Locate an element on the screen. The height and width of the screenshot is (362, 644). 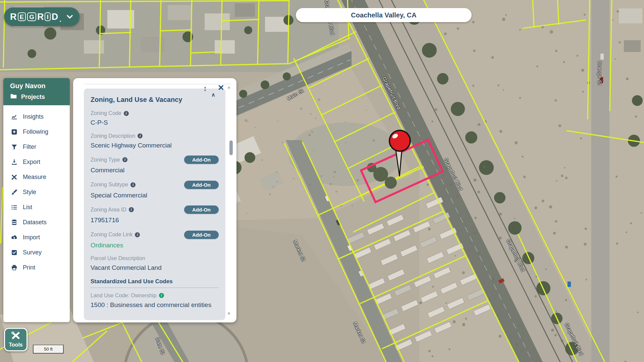
survey-icon is located at coordinates (14, 253).